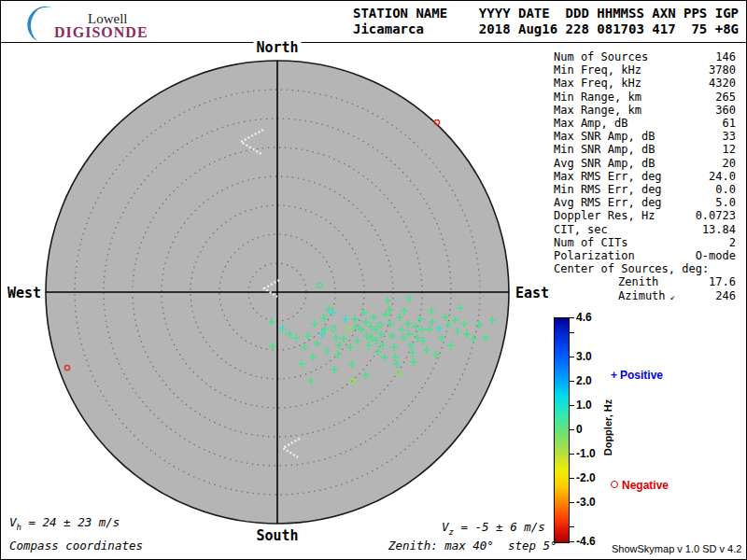  I want to click on header-values-row: Jicamarca 2018 Aug16 228 081703 417 75 +…, so click(545, 29).